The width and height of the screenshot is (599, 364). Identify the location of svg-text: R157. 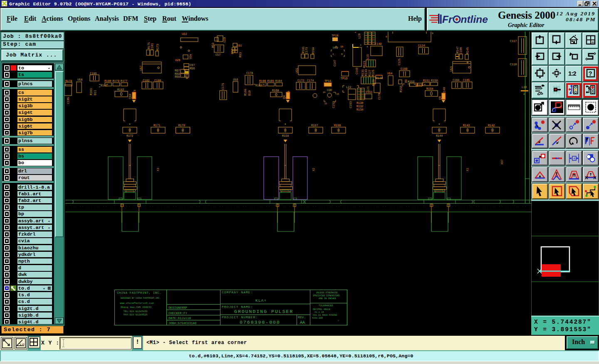
(314, 125).